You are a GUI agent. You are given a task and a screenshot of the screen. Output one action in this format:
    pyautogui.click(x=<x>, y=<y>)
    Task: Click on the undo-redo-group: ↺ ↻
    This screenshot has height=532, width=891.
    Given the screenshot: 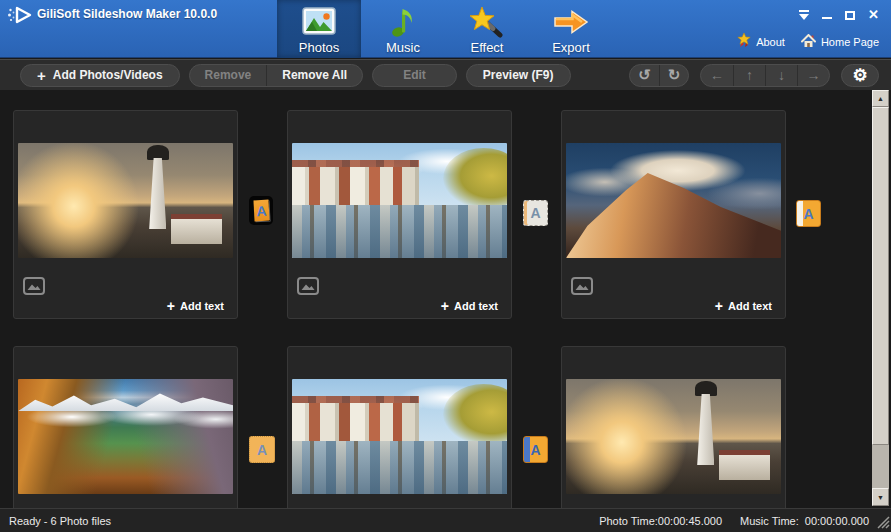 What is the action you would take?
    pyautogui.click(x=659, y=76)
    